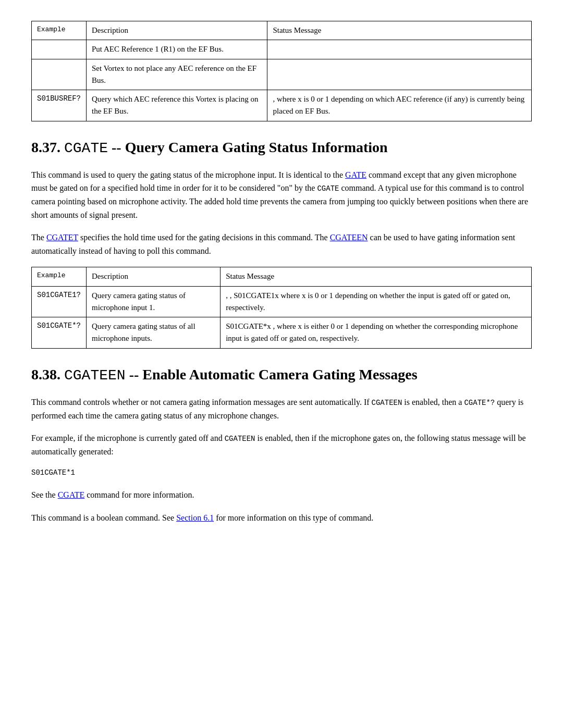  What do you see at coordinates (282, 375) in the screenshot?
I see `section-heading-8-38: 8.38. CGATEEN -- Enable Automatic Camera…` at bounding box center [282, 375].